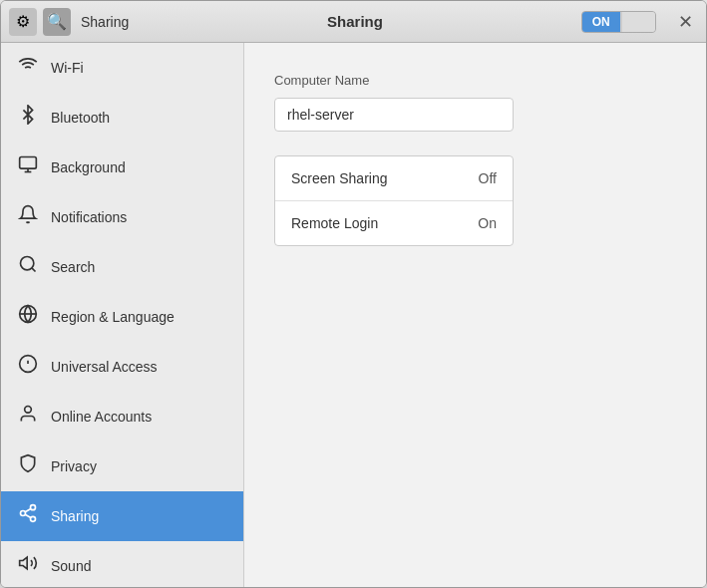 The height and width of the screenshot is (588, 707). Describe the element at coordinates (75, 516) in the screenshot. I see `sidebar-item-sharing-label: Sharing` at that location.